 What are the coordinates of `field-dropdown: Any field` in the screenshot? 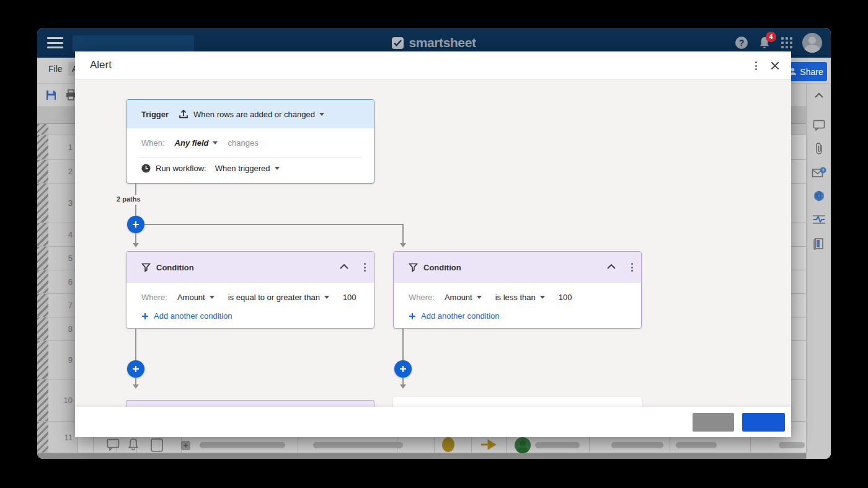 It's located at (192, 143).